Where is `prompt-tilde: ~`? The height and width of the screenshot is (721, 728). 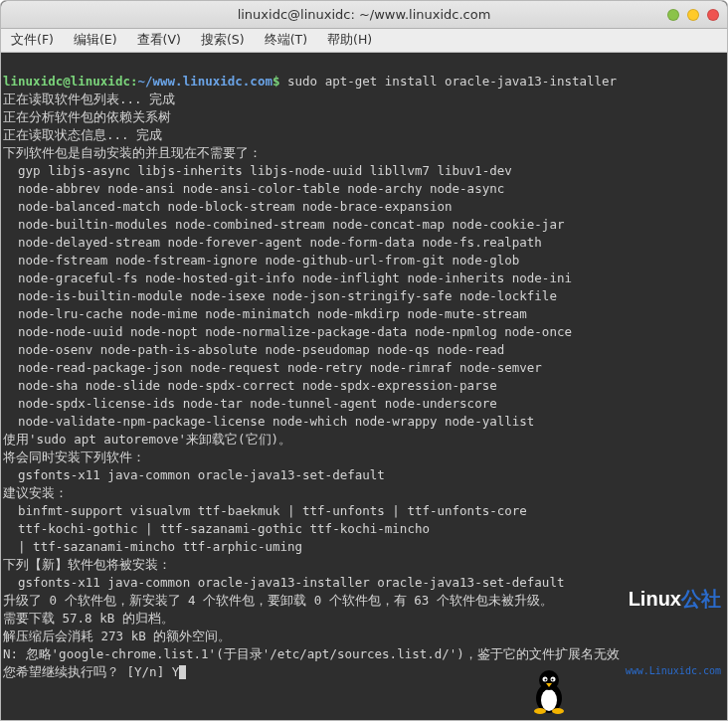 prompt-tilde: ~ is located at coordinates (141, 82).